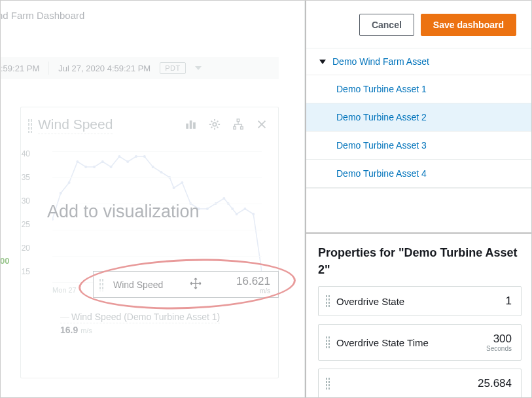 The height and width of the screenshot is (398, 532). What do you see at coordinates (381, 62) in the screenshot?
I see `asset-parent-label: Demo Wind Farm Asset` at bounding box center [381, 62].